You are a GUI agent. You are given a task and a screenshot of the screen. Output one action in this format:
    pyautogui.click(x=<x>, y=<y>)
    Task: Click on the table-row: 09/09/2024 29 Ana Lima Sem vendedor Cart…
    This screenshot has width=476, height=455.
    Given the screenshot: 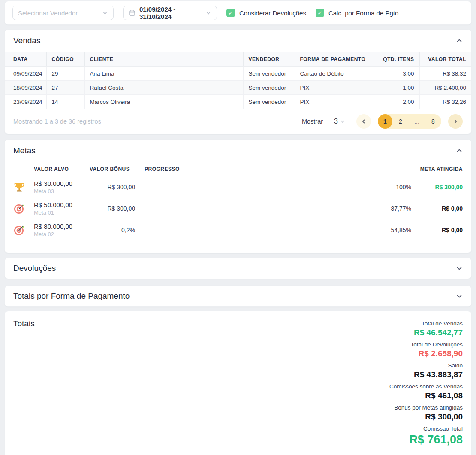 What is the action you would take?
    pyautogui.click(x=238, y=74)
    